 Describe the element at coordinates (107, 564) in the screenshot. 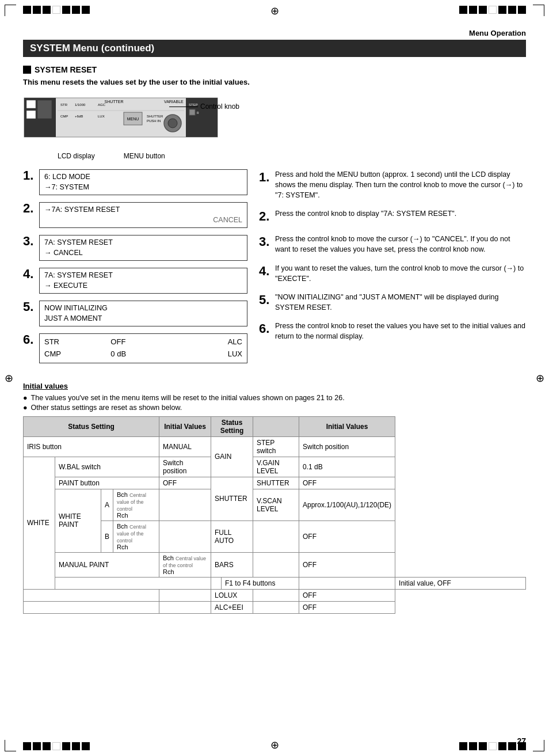

I see `td-manual-paint-label: MANUAL PAINT` at that location.